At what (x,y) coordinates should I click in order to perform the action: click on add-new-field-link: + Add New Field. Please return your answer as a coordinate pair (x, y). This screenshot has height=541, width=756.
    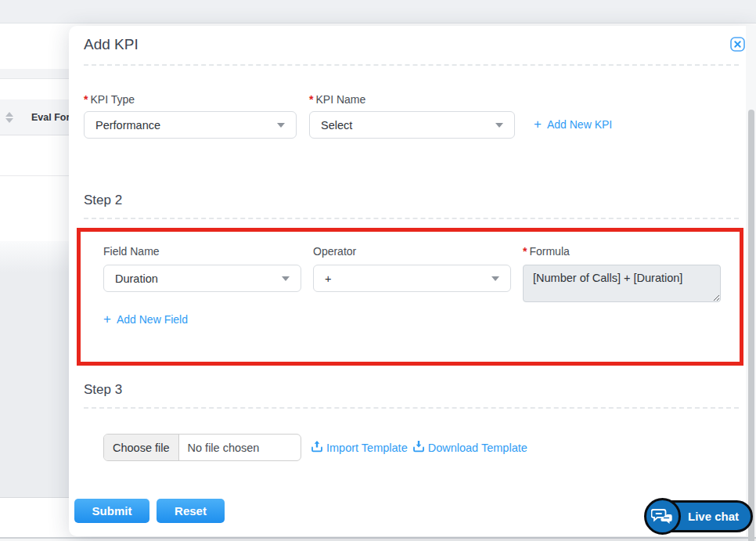
    Looking at the image, I should click on (146, 319).